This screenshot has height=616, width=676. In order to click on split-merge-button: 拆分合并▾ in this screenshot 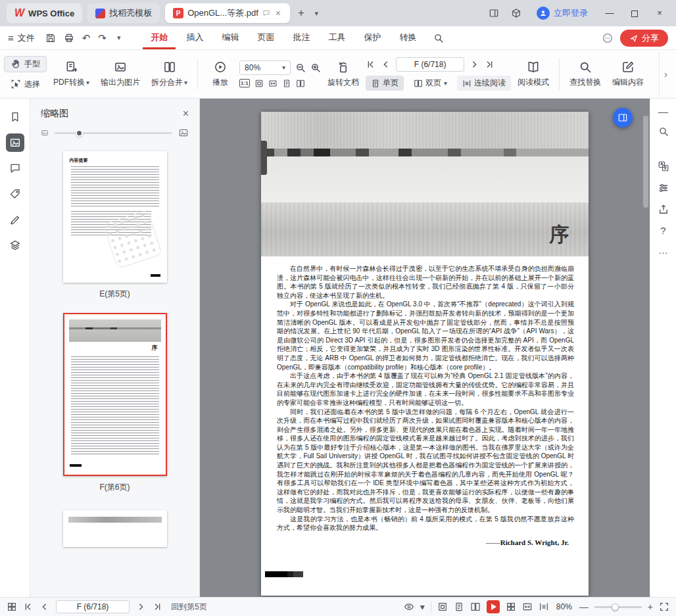, I will do `click(170, 74)`.